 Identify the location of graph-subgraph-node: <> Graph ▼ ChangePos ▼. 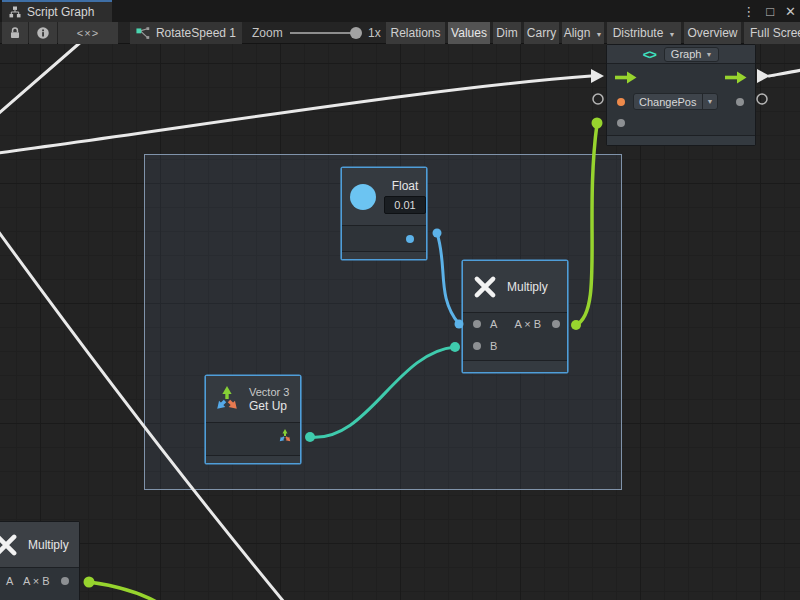
(681, 95).